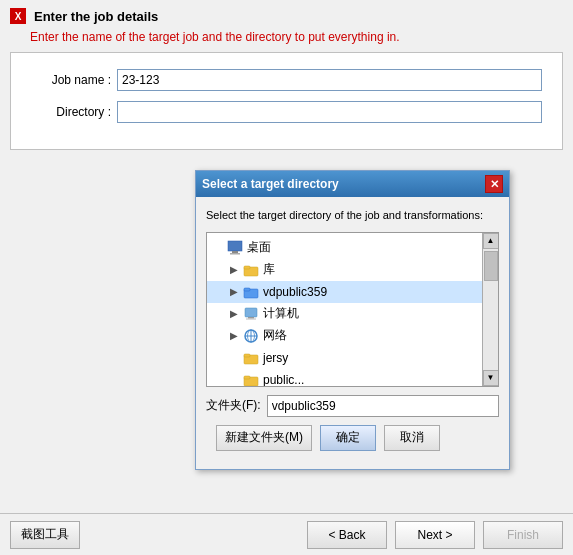 This screenshot has height=555, width=573. What do you see at coordinates (344, 378) in the screenshot?
I see `tree-item-public: public...` at bounding box center [344, 378].